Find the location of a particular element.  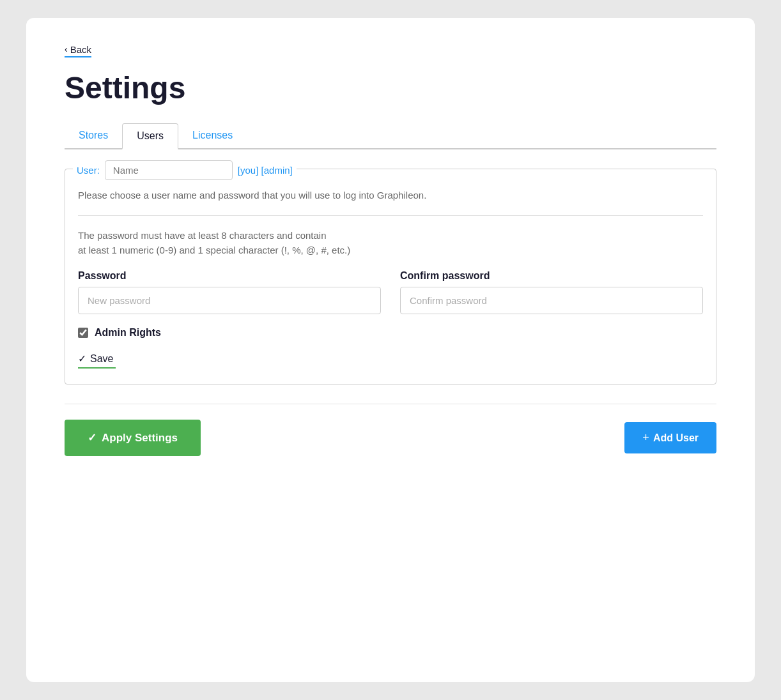

save-button: ✓ Save is located at coordinates (97, 360).